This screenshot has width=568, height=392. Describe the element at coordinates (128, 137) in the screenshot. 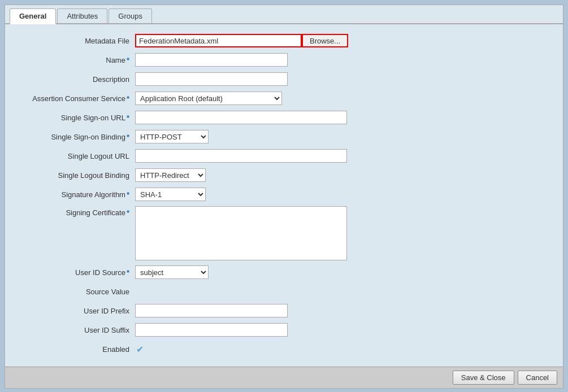

I see `sso-binding-required: *` at that location.